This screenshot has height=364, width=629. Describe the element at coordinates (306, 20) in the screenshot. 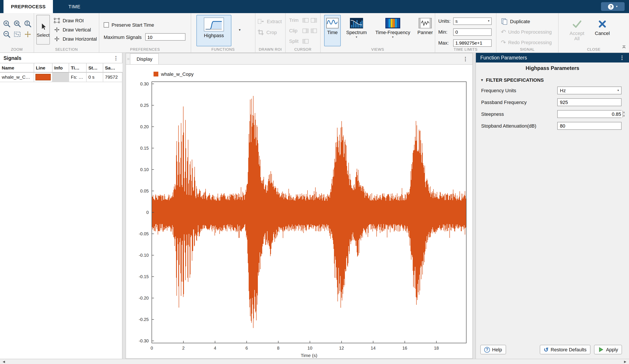

I see `trim-left-icon` at that location.